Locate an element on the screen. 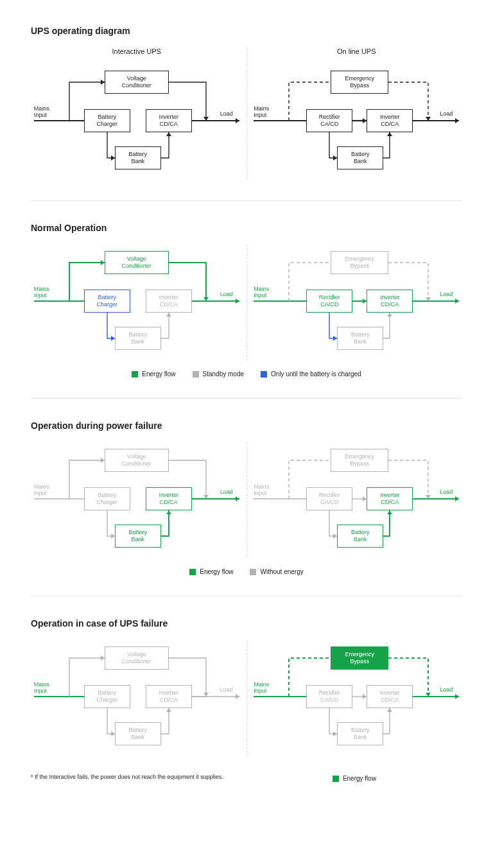  title-4: Operation in case of UPS failure is located at coordinates (246, 623).